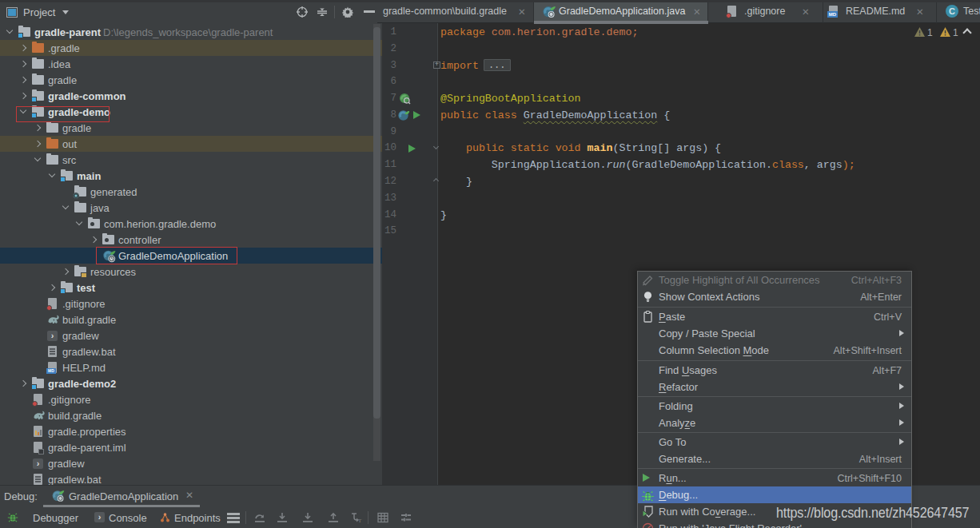 The height and width of the screenshot is (528, 980). I want to click on svg-text: T, so click(360, 521).